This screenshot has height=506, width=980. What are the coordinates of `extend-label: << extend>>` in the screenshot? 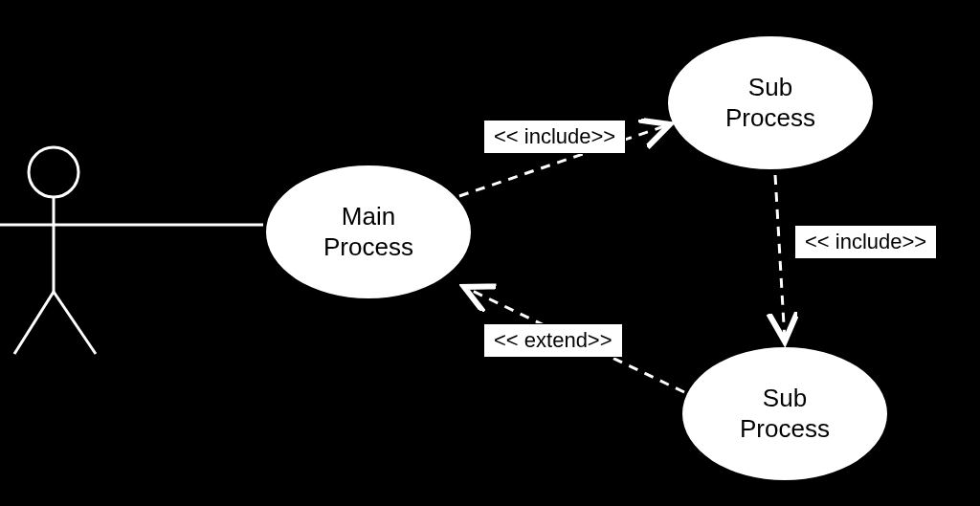 It's located at (553, 341).